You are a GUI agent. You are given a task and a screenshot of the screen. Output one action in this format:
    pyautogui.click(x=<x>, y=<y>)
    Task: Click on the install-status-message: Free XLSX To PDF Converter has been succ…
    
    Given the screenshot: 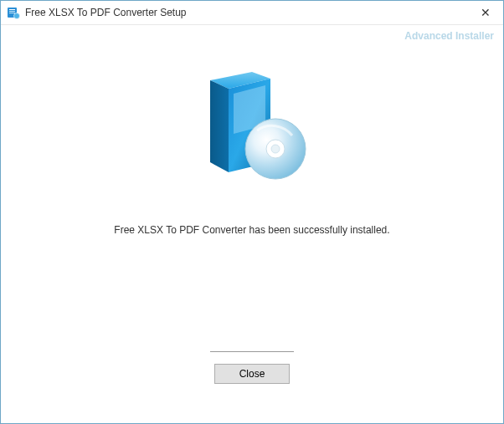 What is the action you would take?
    pyautogui.click(x=252, y=230)
    